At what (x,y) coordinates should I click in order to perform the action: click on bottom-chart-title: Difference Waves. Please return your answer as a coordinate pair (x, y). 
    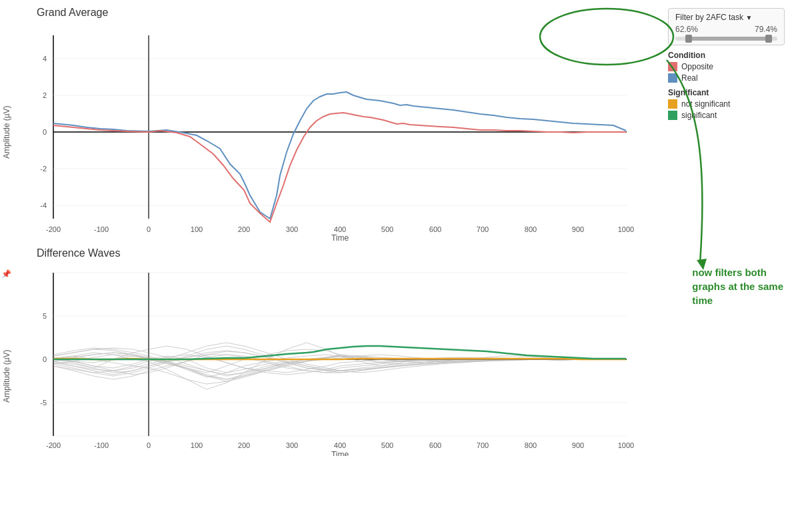
    Looking at the image, I should click on (417, 253).